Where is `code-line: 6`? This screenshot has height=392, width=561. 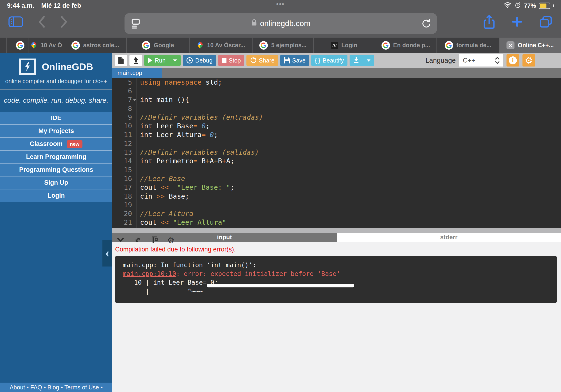 code-line: 6 is located at coordinates (337, 91).